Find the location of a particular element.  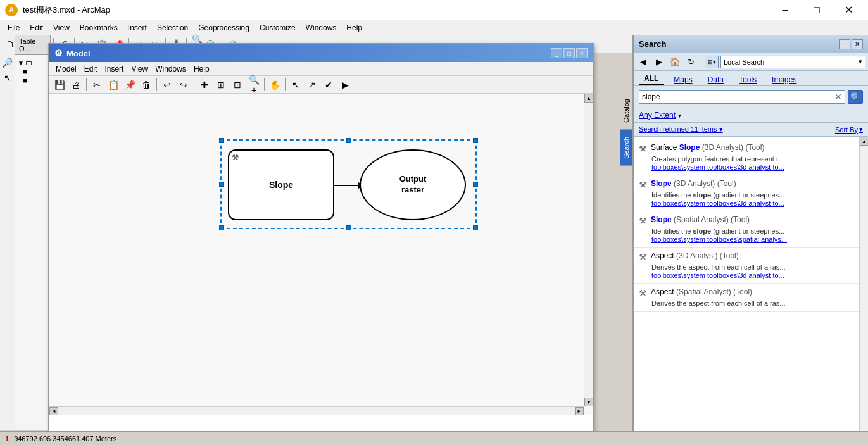

tab-images: Images is located at coordinates (784, 80).